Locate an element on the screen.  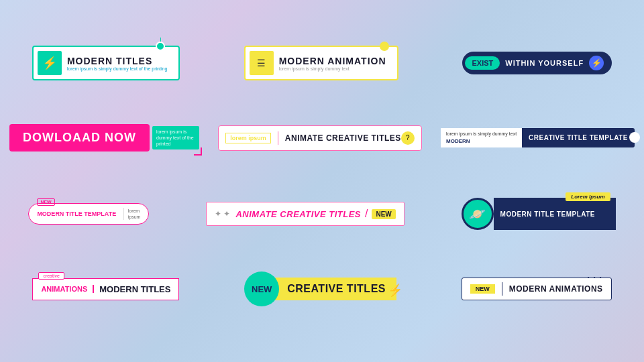
modern-small-title: MODERN TITLE TEMPLATE is located at coordinates (77, 214).